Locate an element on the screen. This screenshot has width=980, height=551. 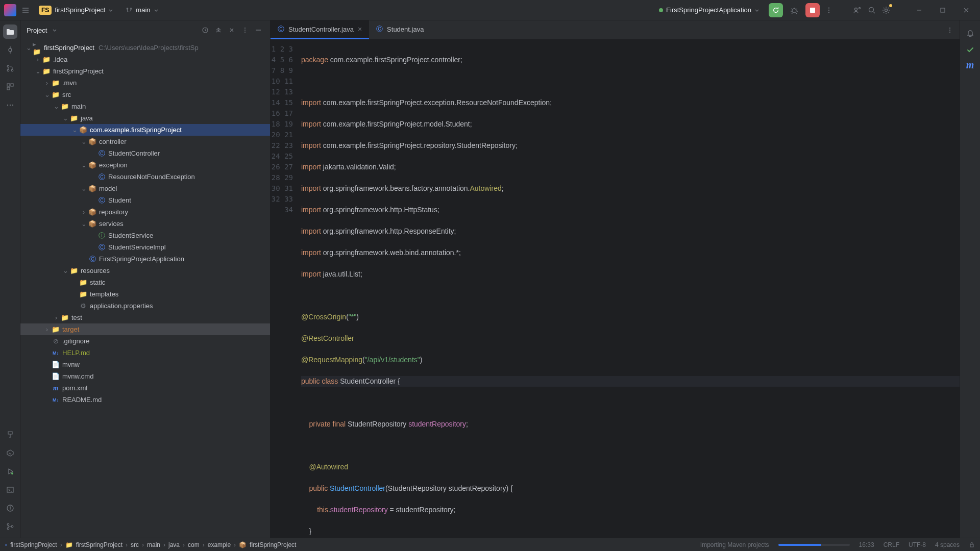
tree-node: ⌄📦services is located at coordinates (145, 223).